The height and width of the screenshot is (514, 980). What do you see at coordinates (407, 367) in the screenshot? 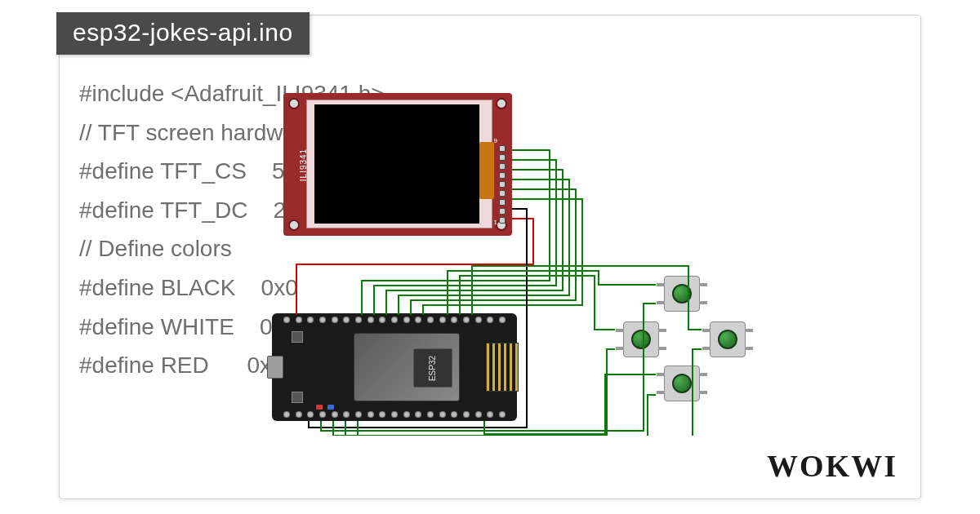
I see `rf-shield-icon: ESP32` at bounding box center [407, 367].